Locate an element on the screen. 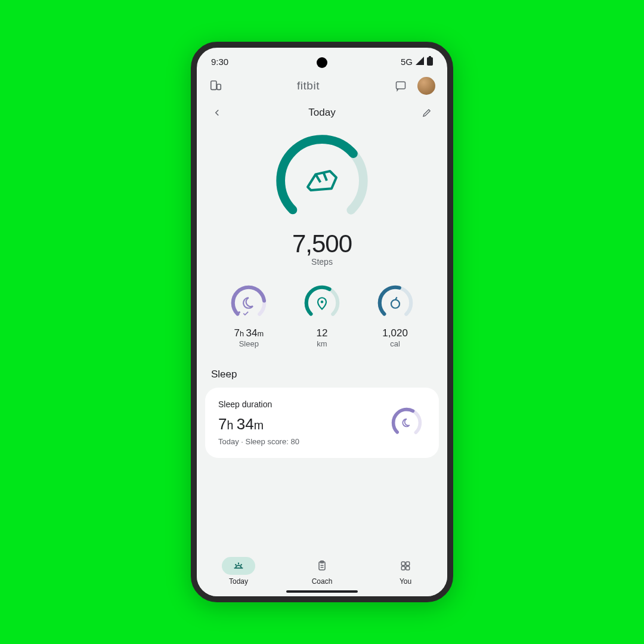 This screenshot has width=644, height=644. steps-value: 7,500 is located at coordinates (322, 244).